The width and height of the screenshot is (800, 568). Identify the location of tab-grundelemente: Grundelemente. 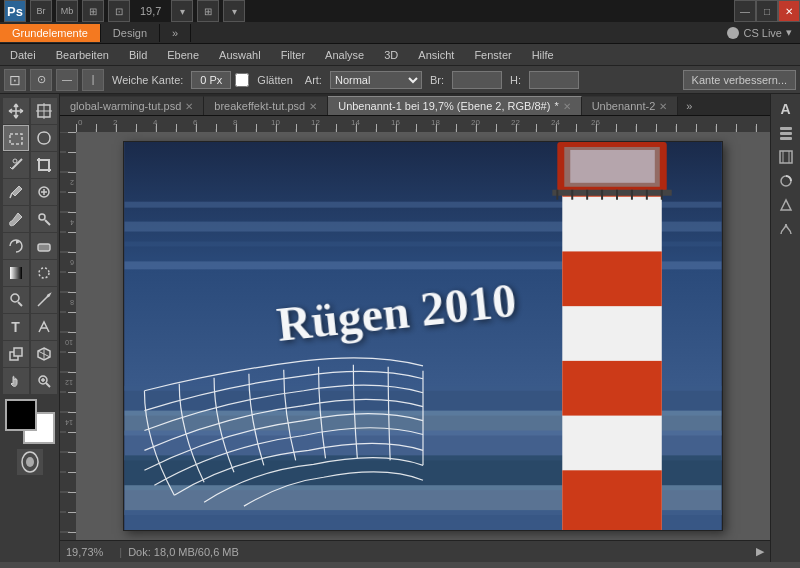
(50, 33).